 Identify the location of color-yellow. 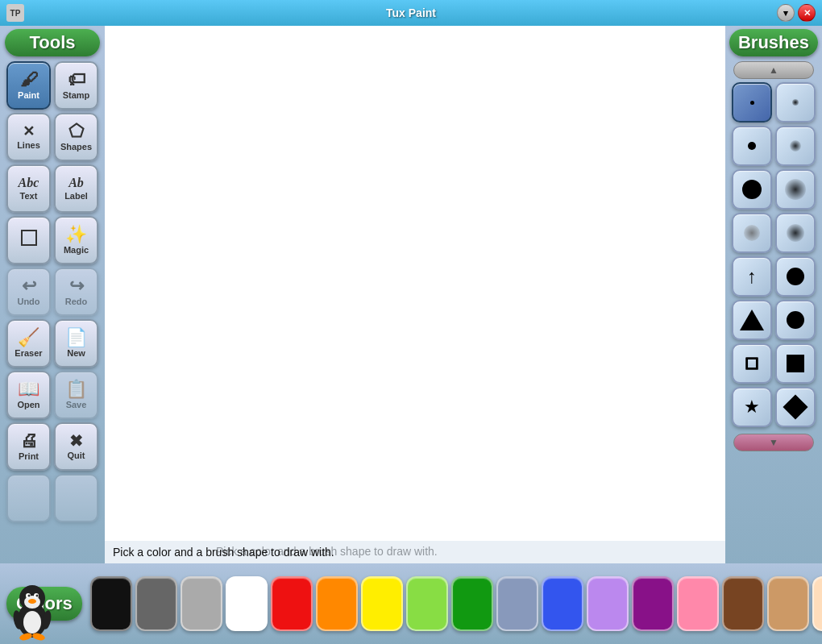
(382, 604).